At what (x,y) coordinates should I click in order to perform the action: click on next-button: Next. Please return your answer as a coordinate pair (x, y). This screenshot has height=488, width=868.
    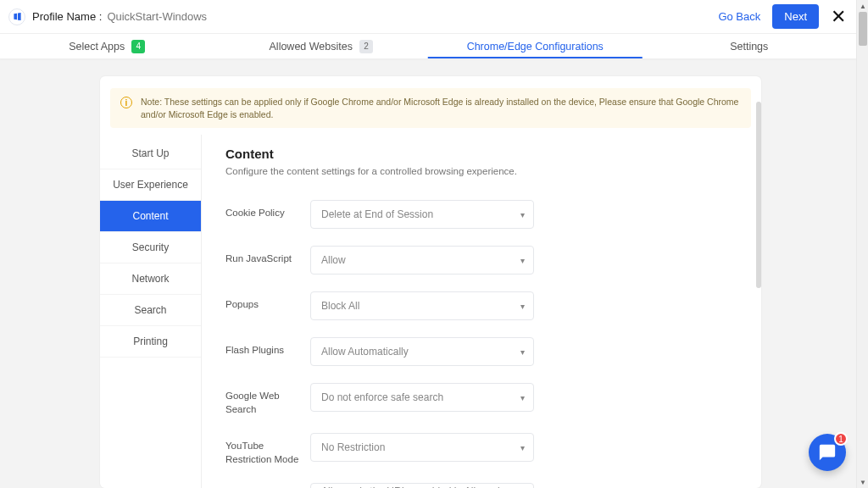
    Looking at the image, I should click on (795, 17).